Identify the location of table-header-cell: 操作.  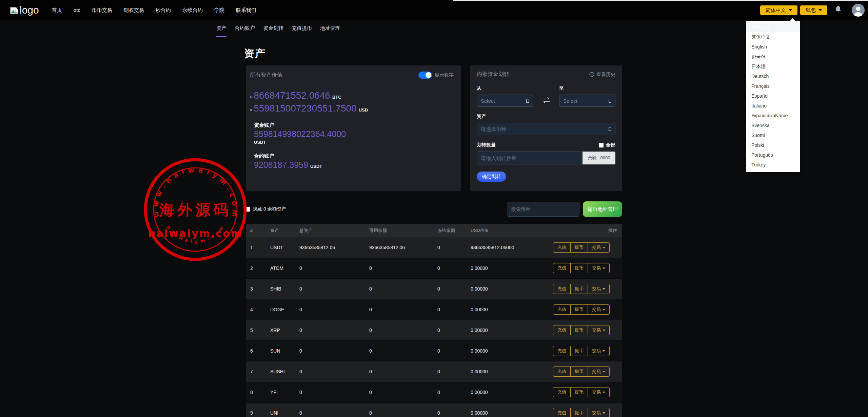
(588, 231).